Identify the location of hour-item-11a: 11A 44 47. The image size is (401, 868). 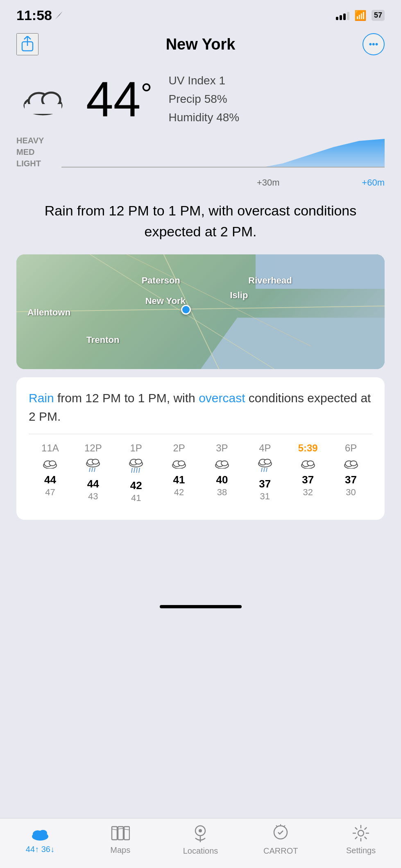
(50, 473).